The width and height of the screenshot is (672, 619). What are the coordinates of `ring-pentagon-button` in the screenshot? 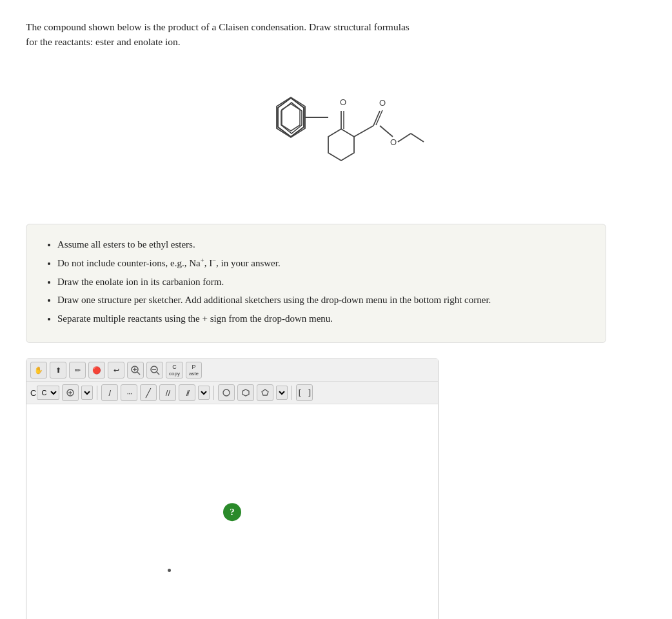 It's located at (265, 393).